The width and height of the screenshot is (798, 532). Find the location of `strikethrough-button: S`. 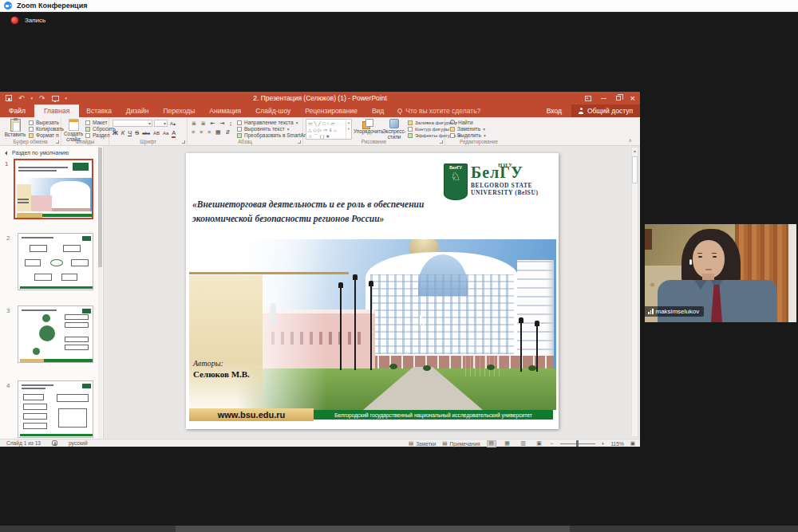

strikethrough-button: S is located at coordinates (137, 132).